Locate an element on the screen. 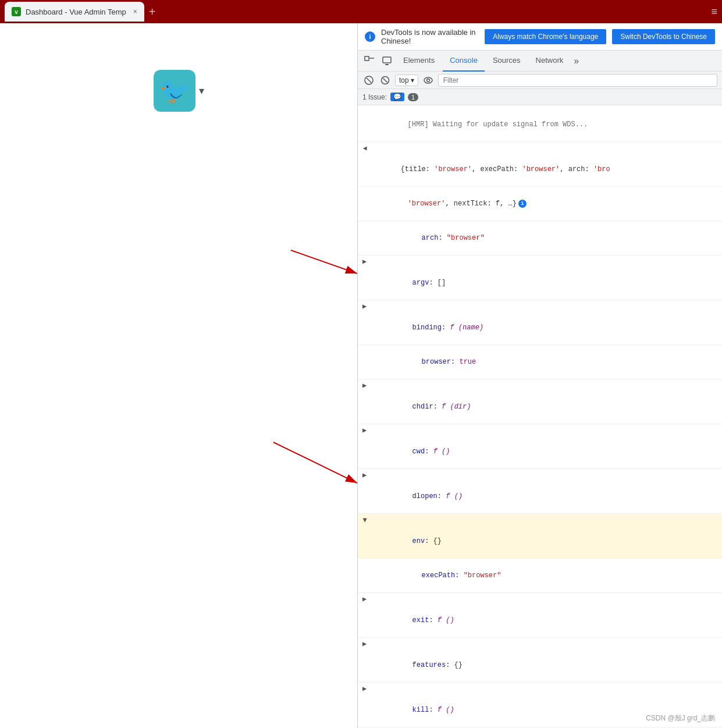 This screenshot has width=722, height=728. devtools-tabs-toolbar: Elements Console Sources Network » is located at coordinates (540, 61).